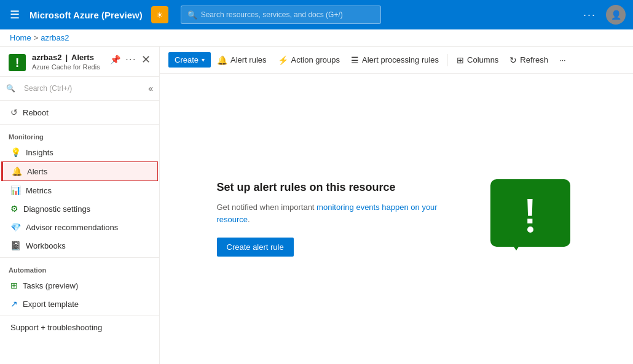 Image resolution: width=633 pixels, height=364 pixels. Describe the element at coordinates (355, 60) in the screenshot. I see `alert-processing-icon: ☰` at that location.